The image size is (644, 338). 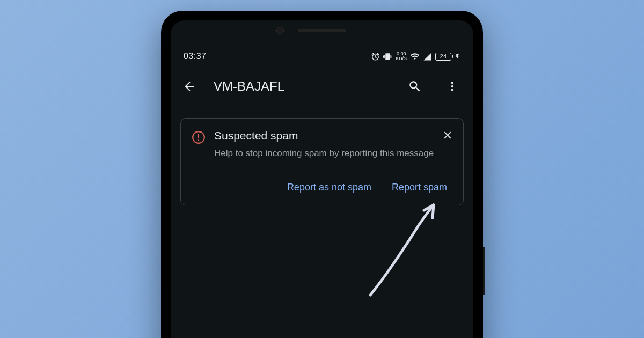 What do you see at coordinates (376, 57) in the screenshot?
I see `alarm-icon` at bounding box center [376, 57].